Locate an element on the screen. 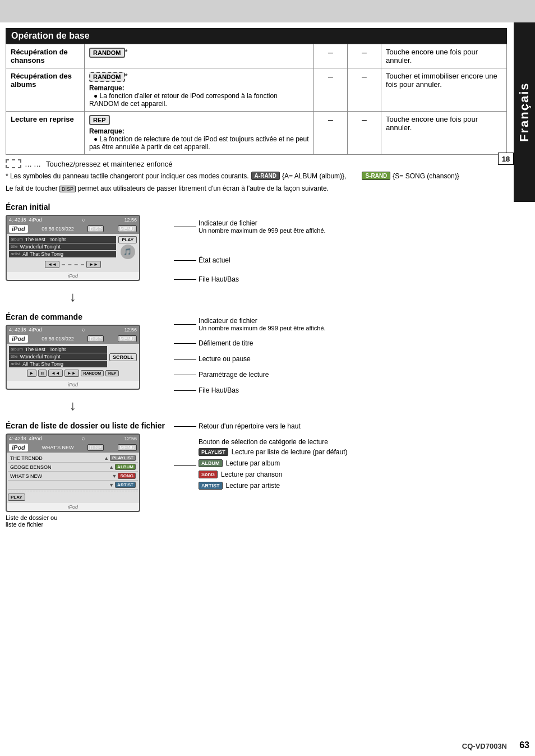  star-note: * Les symboles du panneau tactile change… is located at coordinates (256, 176).